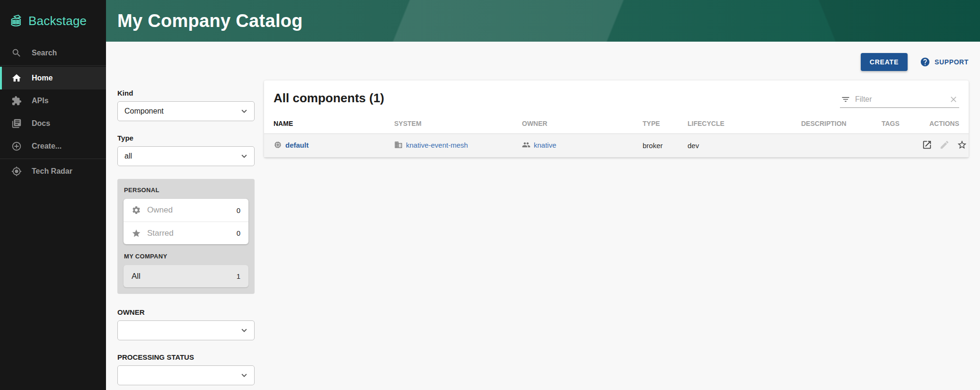 This screenshot has width=980, height=390. I want to click on create-button: CREATE, so click(884, 62).